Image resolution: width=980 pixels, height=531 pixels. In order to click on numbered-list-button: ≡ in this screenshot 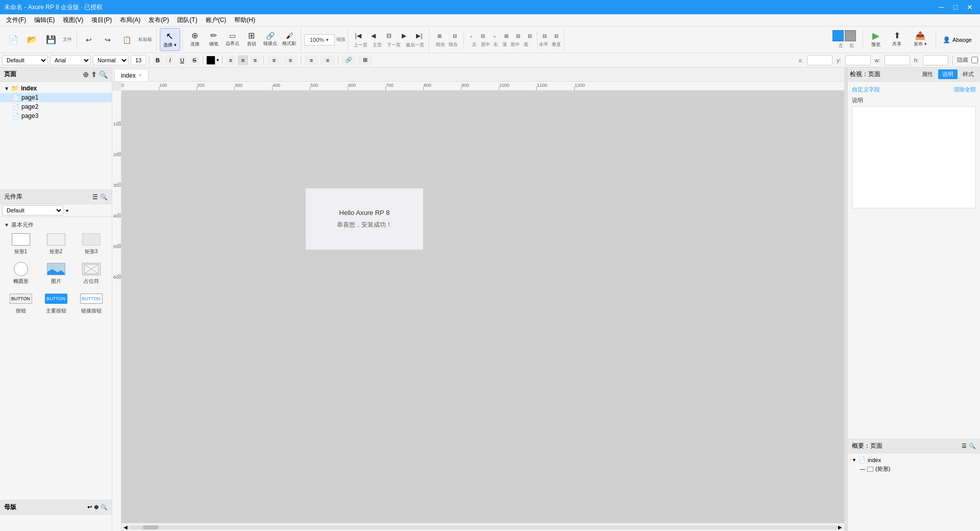, I will do `click(290, 60)`.